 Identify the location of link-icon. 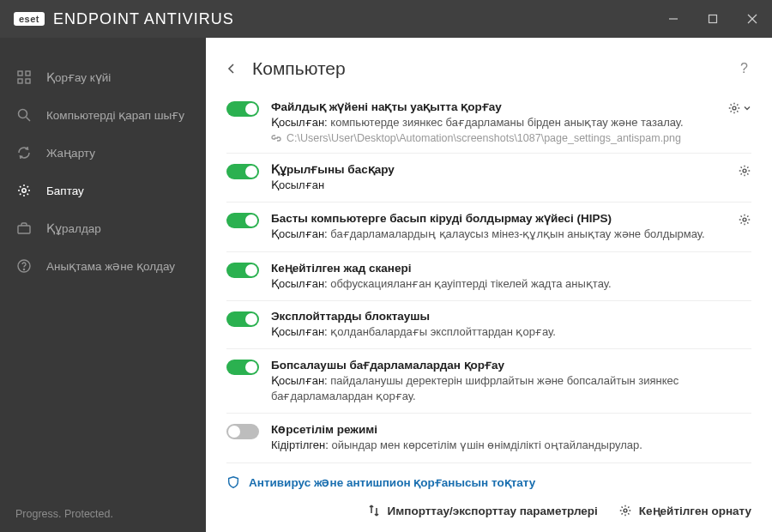
(276, 138).